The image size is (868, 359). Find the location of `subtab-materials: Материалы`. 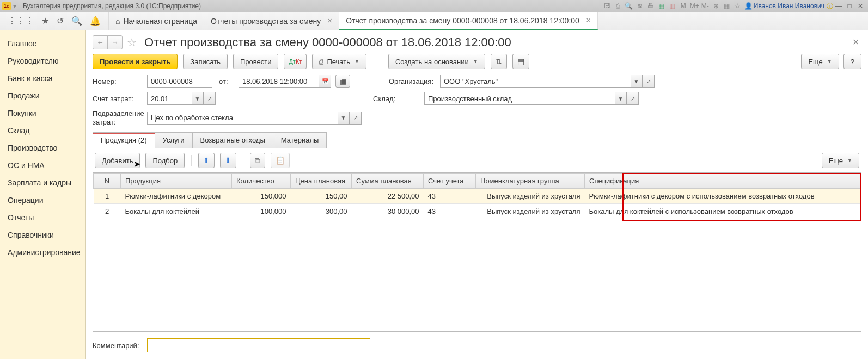

subtab-materials: Материалы is located at coordinates (300, 140).